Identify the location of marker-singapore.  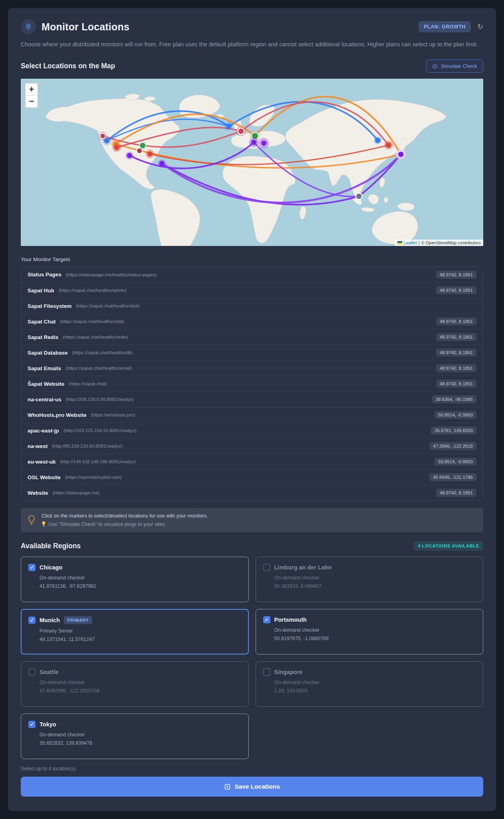
(359, 196).